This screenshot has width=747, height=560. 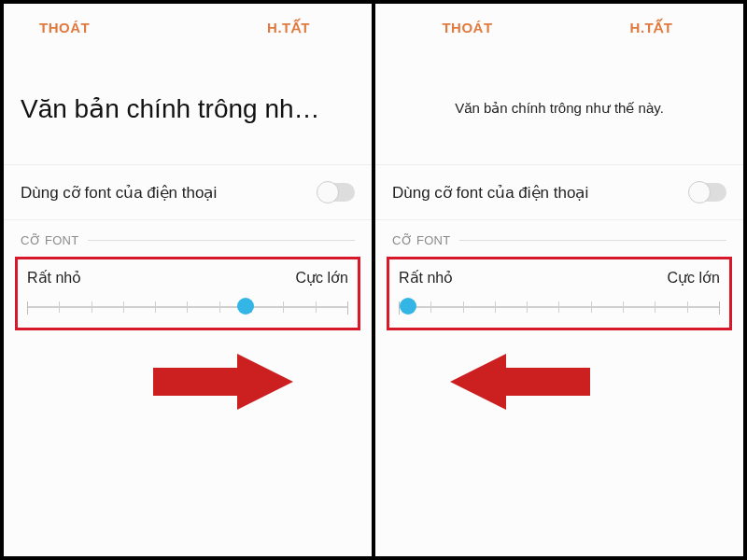 I want to click on preview-area: Văn bản chính trông như thế này., so click(x=559, y=108).